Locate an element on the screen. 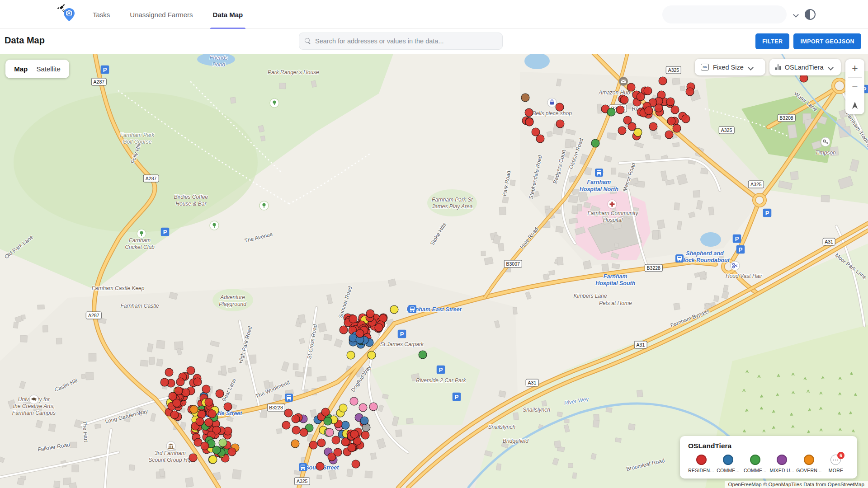 This screenshot has height=488, width=868. zoom-out-button: − is located at coordinates (855, 87).